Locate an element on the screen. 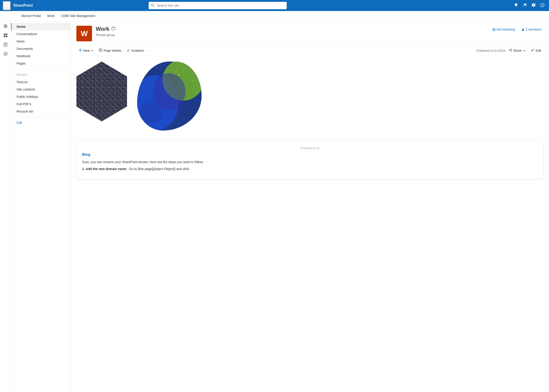  global-nav-pages is located at coordinates (6, 45).